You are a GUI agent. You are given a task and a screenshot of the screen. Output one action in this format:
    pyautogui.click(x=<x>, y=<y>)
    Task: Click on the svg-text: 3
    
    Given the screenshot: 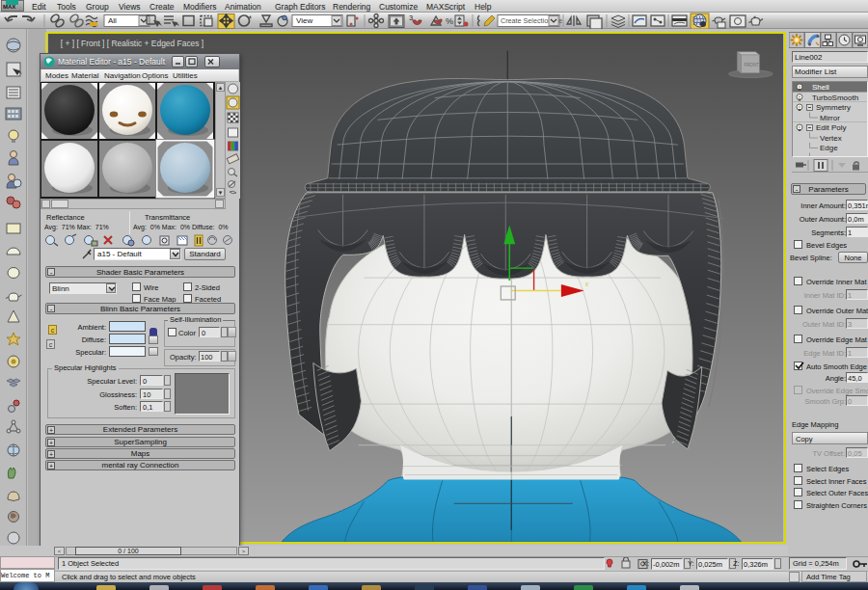 What is the action you would take?
    pyautogui.click(x=411, y=17)
    